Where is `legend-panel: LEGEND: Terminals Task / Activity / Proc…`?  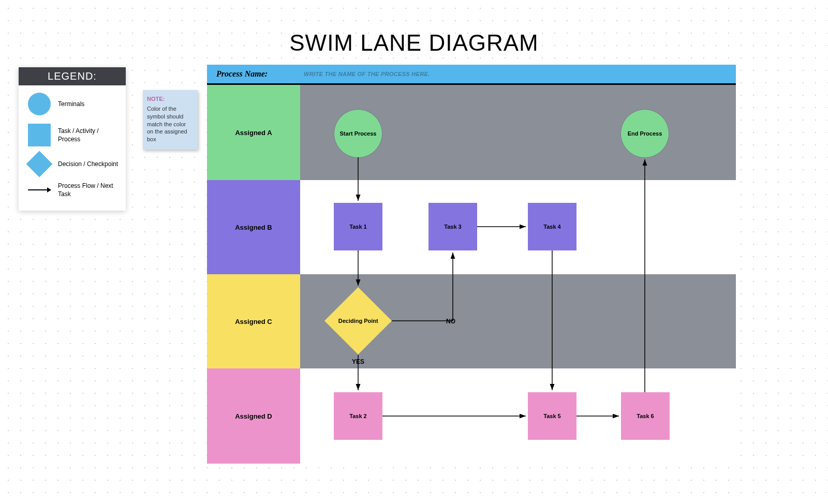
legend-panel: LEGEND: Terminals Task / Activity / Proc… is located at coordinates (72, 139).